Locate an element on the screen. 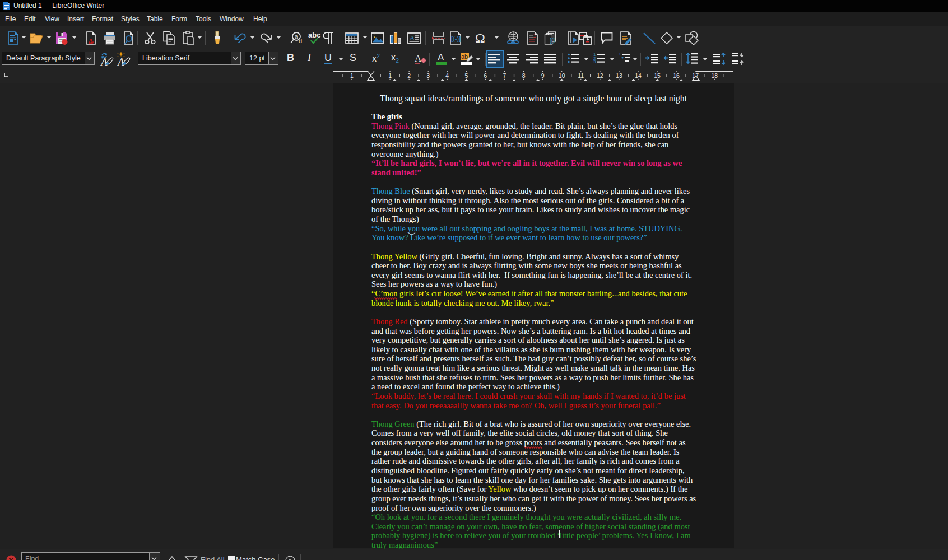 This screenshot has height=560, width=948. svg-text: 18 is located at coordinates (714, 76).